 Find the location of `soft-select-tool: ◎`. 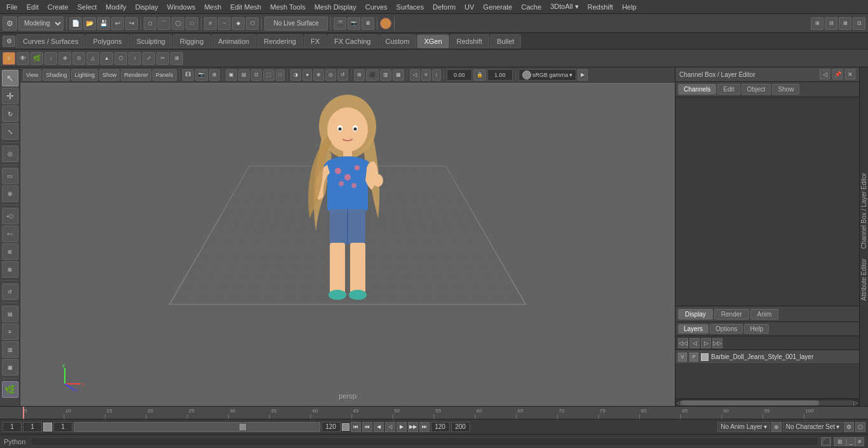

soft-select-tool: ◎ is located at coordinates (10, 154).